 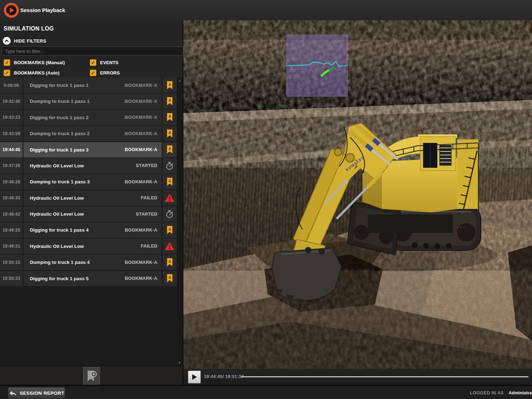 I want to click on filters-panel: SIMULATION LOG HIDE FILTERS ✓ BOOKMARKS …, so click(x=92, y=49).